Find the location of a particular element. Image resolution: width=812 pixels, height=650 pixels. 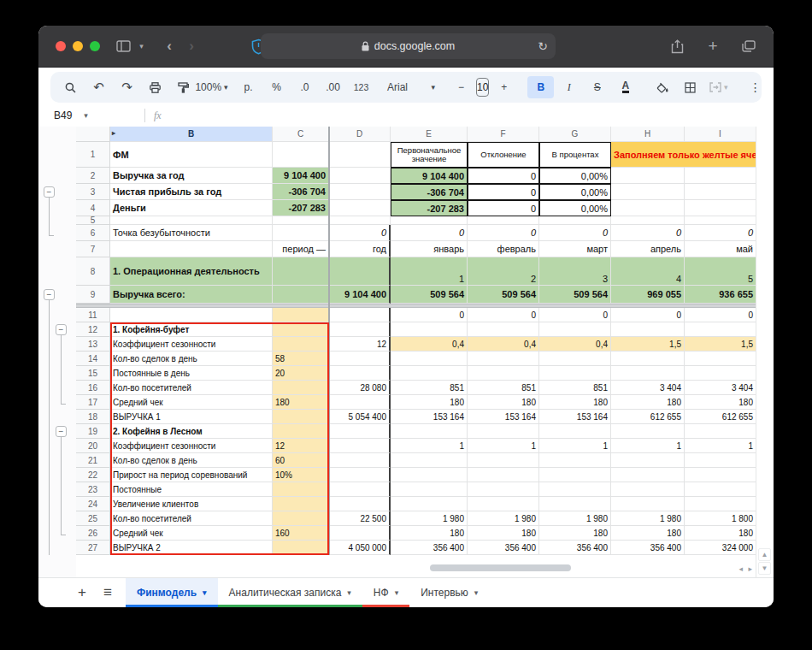

row-header-4: 4 is located at coordinates (93, 209).